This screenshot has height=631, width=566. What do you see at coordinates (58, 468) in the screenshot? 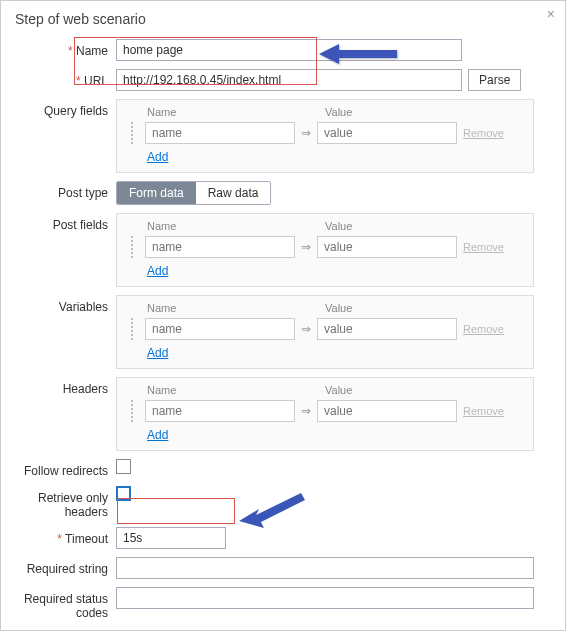
I see `label-follow-redirects: Follow redirects` at bounding box center [58, 468].